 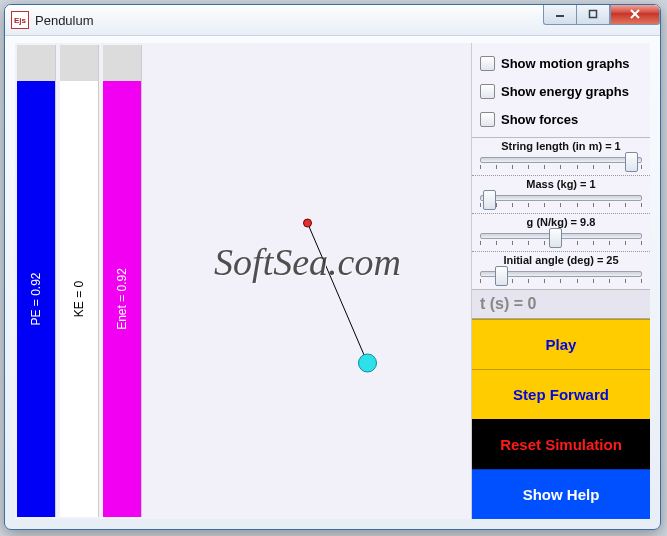 I want to click on string-length-slider: String length (in m) = 1, so click(x=561, y=156).